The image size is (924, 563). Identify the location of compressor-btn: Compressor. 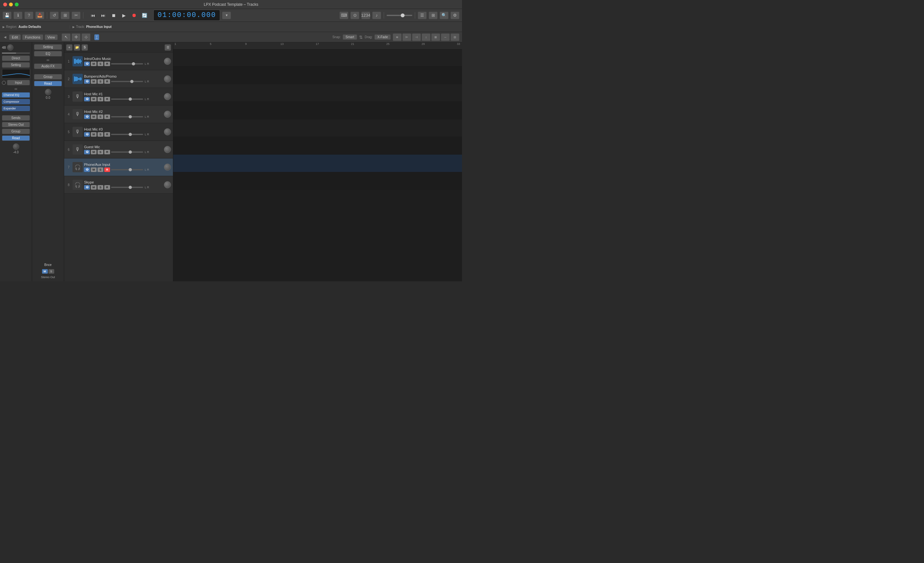
(16, 102).